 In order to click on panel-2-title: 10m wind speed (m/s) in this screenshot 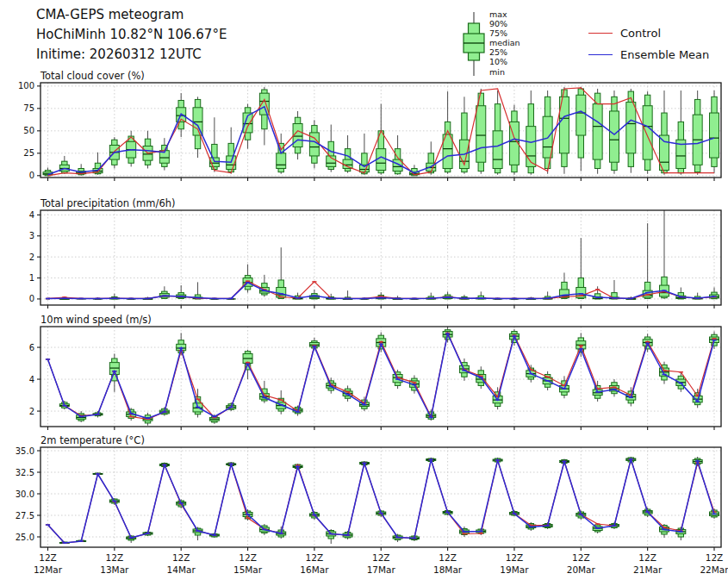, I will do `click(96, 320)`.